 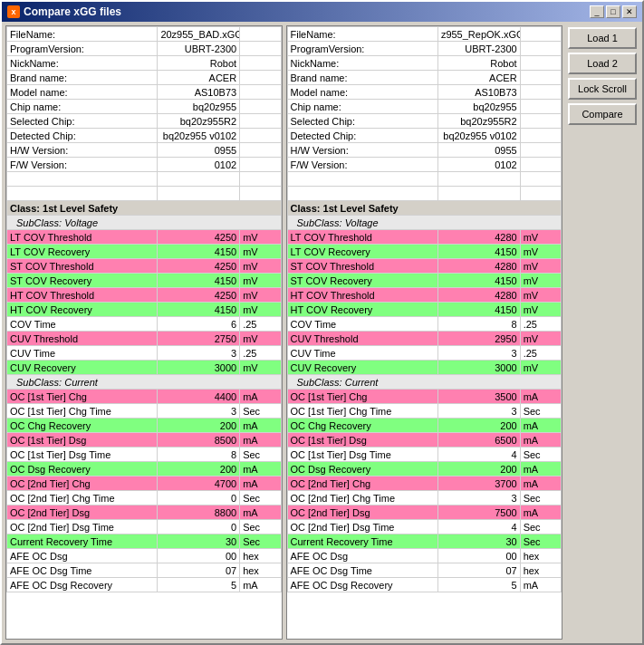 I want to click on row-value: 4700, so click(x=199, y=484).